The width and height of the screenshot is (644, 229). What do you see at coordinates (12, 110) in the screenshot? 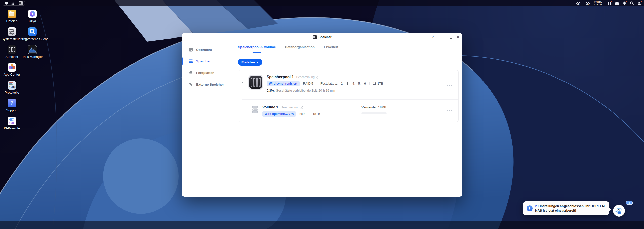
I see `desktop-icon-label: Support` at bounding box center [12, 110].